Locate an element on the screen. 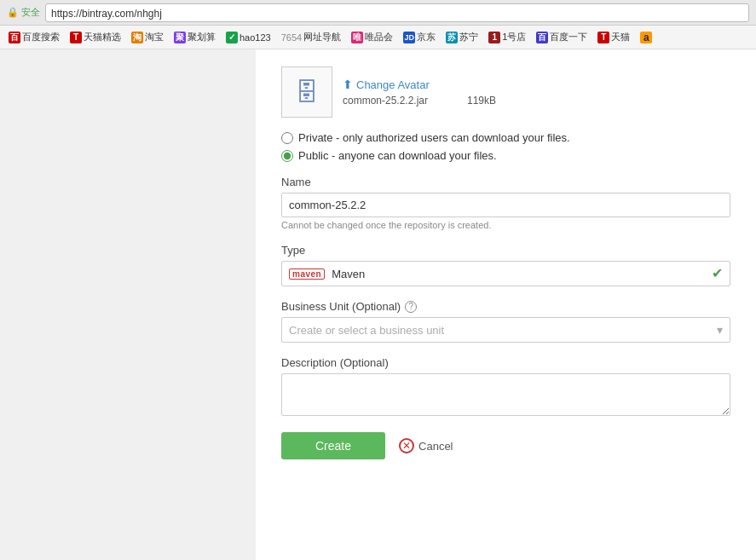  bookmark-taobao: 淘 淘宝 is located at coordinates (147, 38).